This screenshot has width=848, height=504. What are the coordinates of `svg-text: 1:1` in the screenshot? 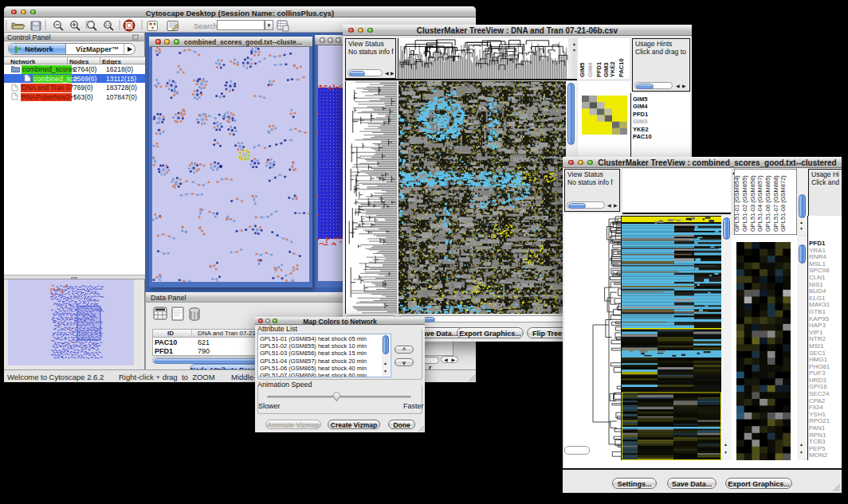 It's located at (108, 25).